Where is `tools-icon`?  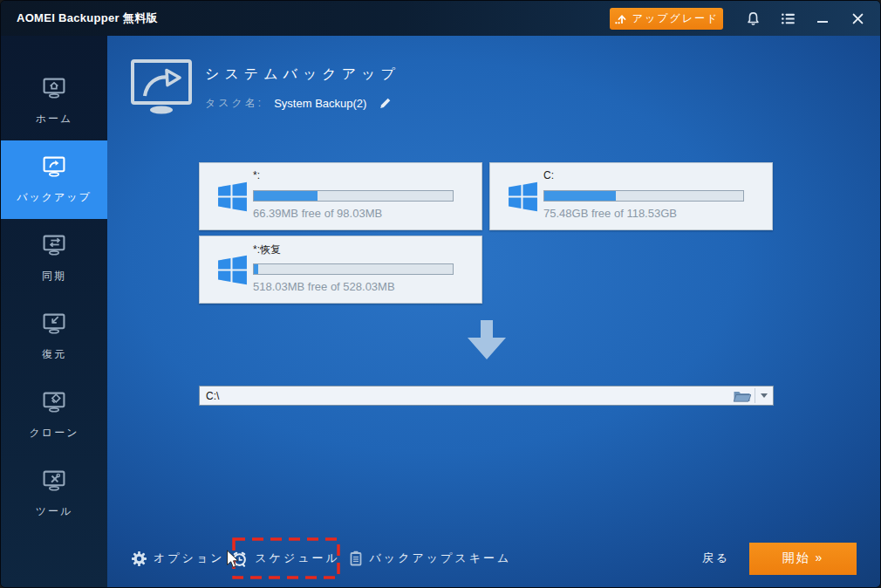
tools-icon is located at coordinates (54, 483).